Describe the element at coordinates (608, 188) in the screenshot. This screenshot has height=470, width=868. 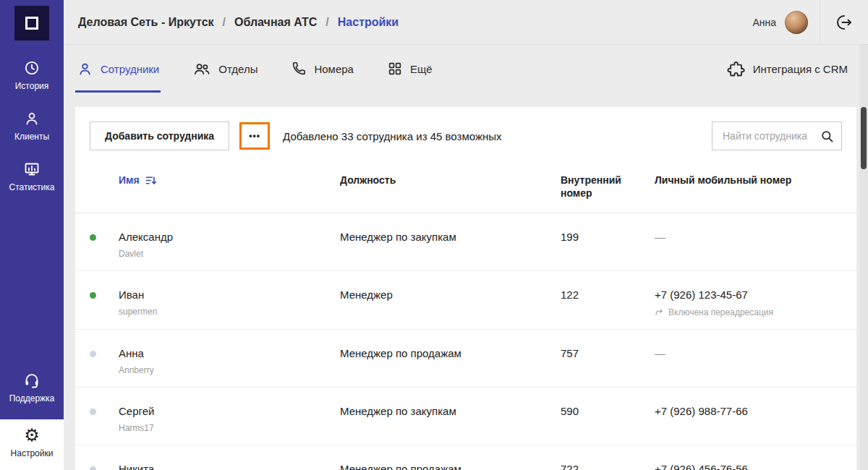
I see `extension-column-header: Внутренний номер` at that location.